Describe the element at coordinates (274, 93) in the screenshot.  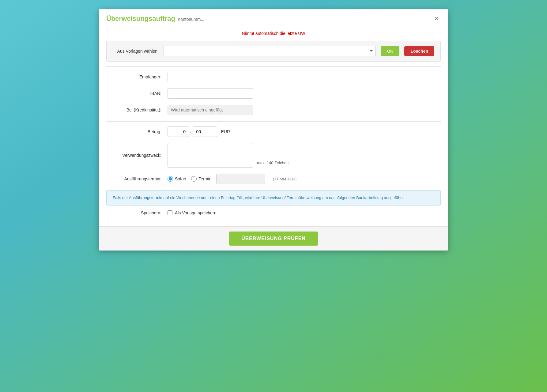
I see `iban-row: IBAN:` at that location.